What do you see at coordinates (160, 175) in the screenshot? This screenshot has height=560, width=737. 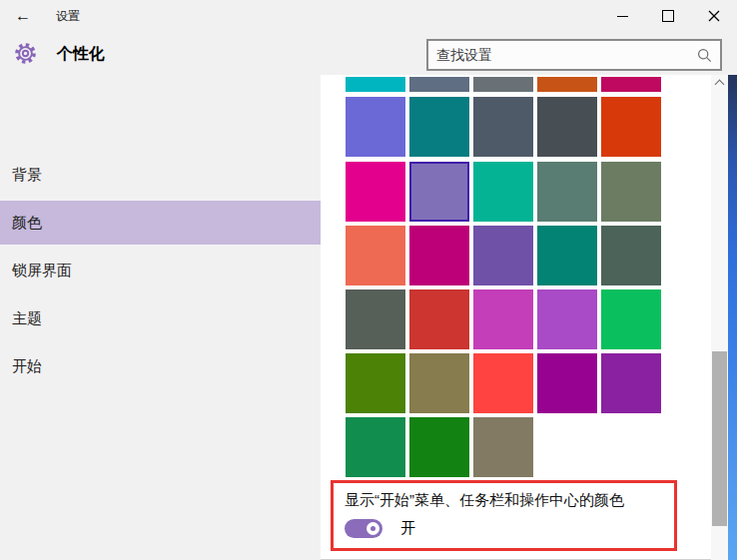 I see `sidebar-item-0: 背景` at bounding box center [160, 175].